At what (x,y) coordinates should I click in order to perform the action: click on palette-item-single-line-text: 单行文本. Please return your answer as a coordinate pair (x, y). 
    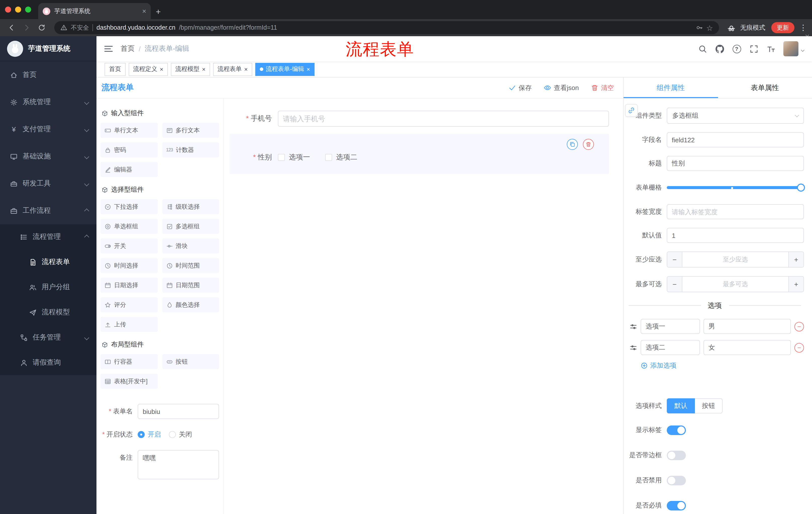
    Looking at the image, I should click on (129, 130).